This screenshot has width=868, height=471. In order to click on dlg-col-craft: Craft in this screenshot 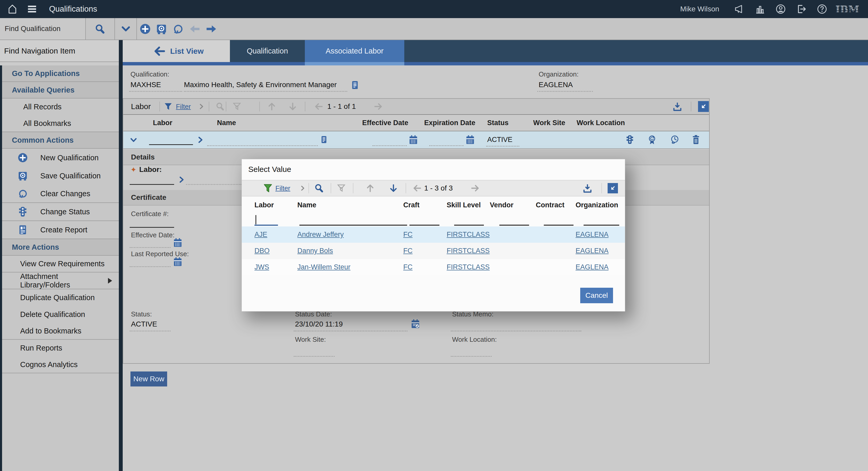, I will do `click(411, 205)`.